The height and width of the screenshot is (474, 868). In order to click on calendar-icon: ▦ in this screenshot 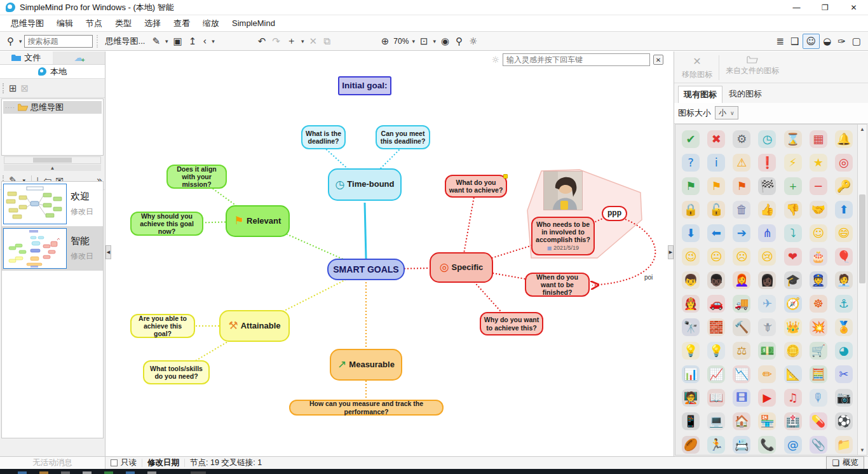, I will do `click(818, 139)`.